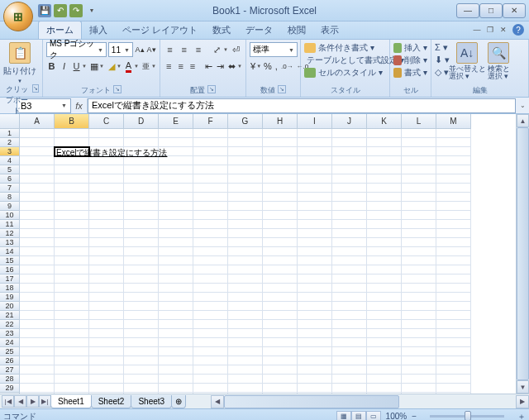 Image resolution: width=529 pixels, height=420 pixels. Describe the element at coordinates (176, 207) in the screenshot. I see `cell-E9` at that location.